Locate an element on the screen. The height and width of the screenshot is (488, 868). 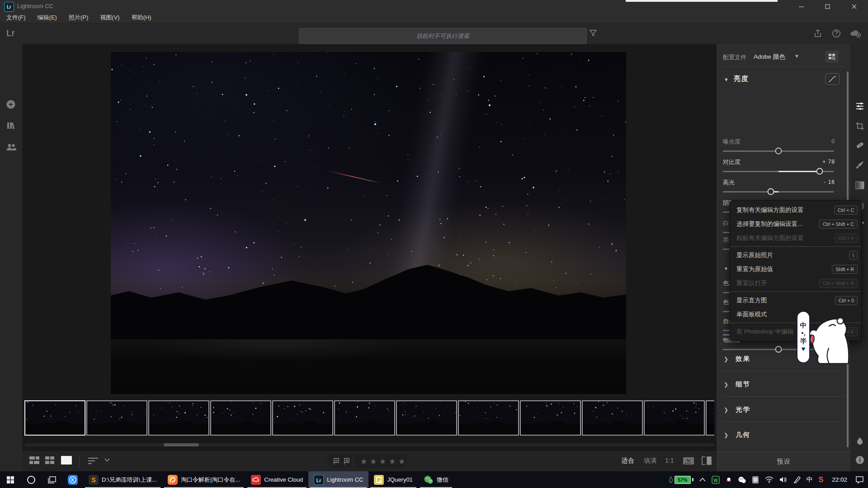
menubar-item: 编辑(E) is located at coordinates (47, 18).